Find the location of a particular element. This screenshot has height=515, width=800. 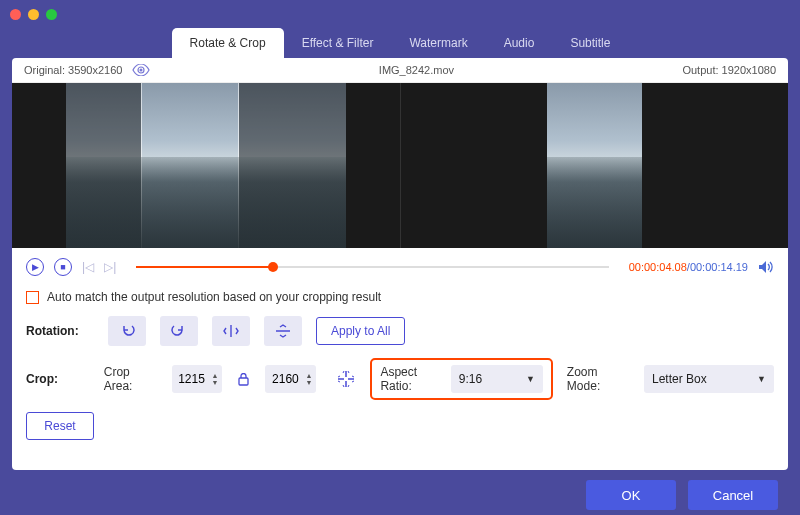

flip-vertical-button is located at coordinates (283, 331).